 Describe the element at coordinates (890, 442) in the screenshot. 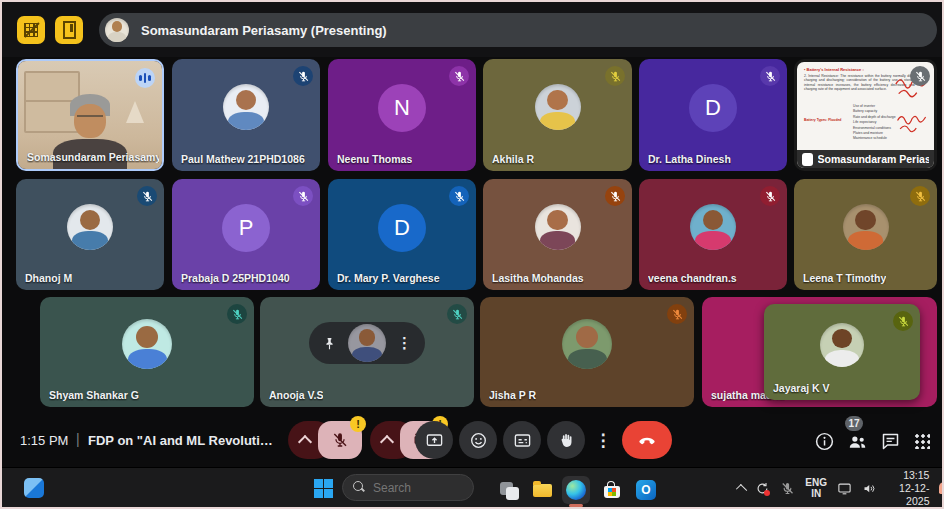

I see `chat-icon` at that location.